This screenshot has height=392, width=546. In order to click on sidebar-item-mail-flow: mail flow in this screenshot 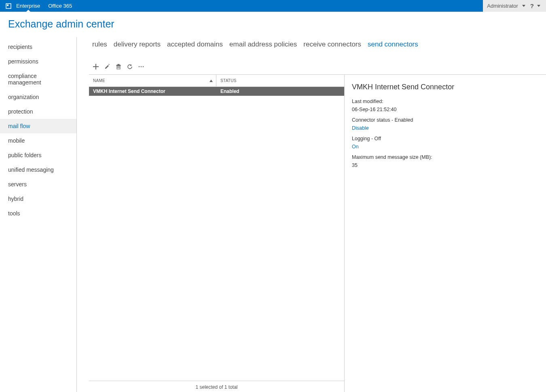, I will do `click(38, 126)`.